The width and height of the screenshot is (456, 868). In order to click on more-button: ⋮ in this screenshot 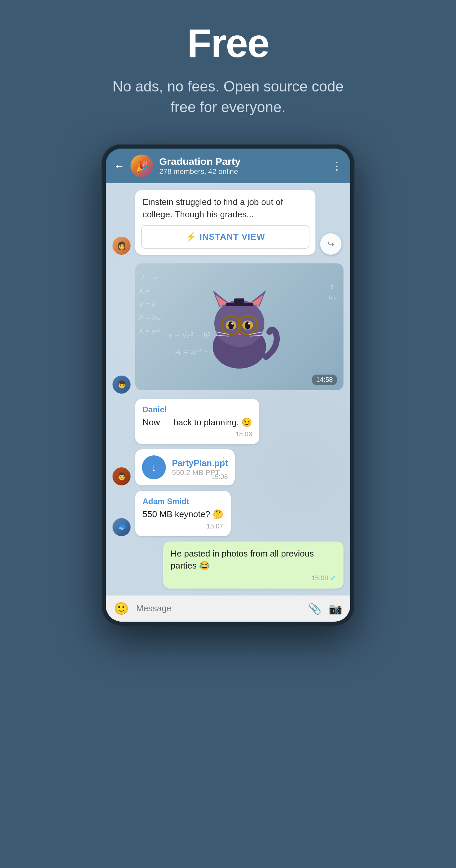, I will do `click(337, 166)`.